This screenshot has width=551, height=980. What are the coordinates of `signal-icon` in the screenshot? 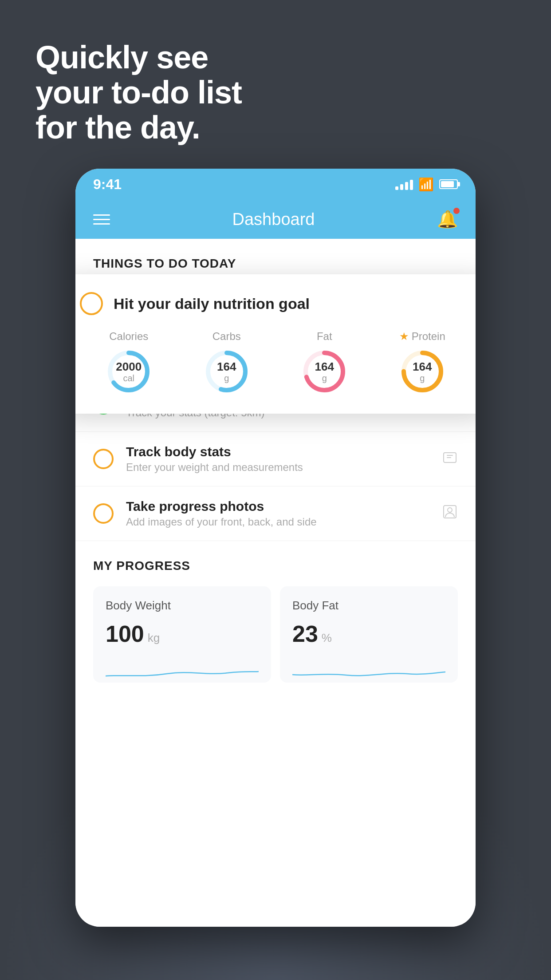 It's located at (404, 184).